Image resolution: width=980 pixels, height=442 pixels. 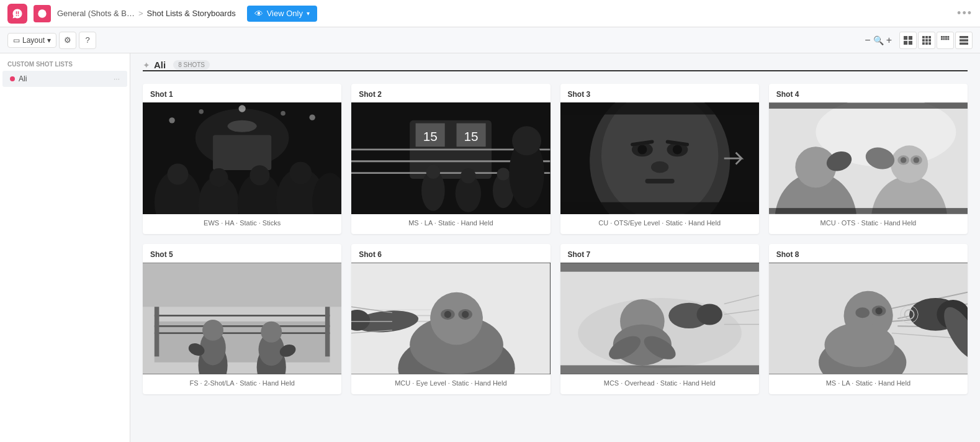 What do you see at coordinates (451, 381) in the screenshot?
I see `shot-meta-6: MCU · Eye Level · Static · Hand Held` at bounding box center [451, 381].